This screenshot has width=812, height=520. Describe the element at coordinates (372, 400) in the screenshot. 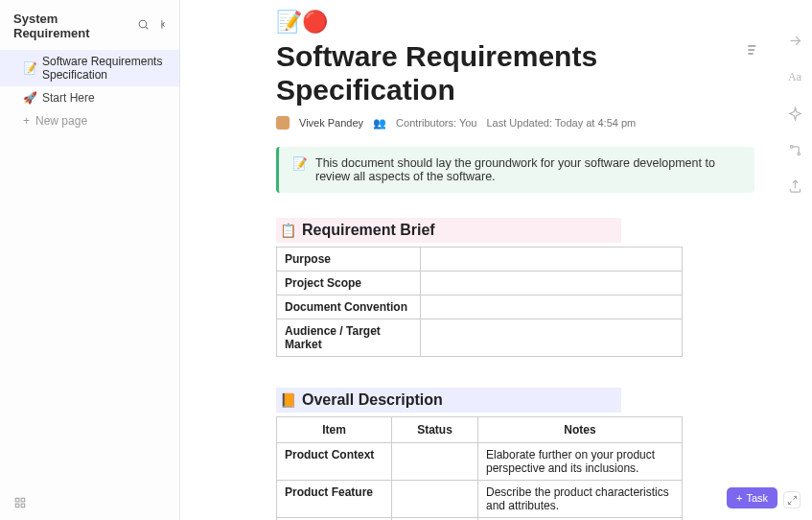

I see `section-title: Overall Description` at that location.